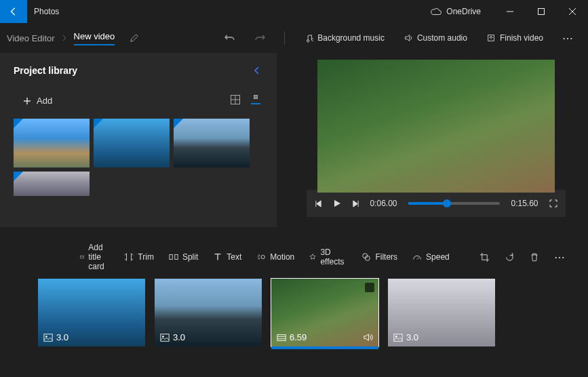 The height and width of the screenshot is (377, 588). I want to click on more-button: ⋯, so click(568, 38).